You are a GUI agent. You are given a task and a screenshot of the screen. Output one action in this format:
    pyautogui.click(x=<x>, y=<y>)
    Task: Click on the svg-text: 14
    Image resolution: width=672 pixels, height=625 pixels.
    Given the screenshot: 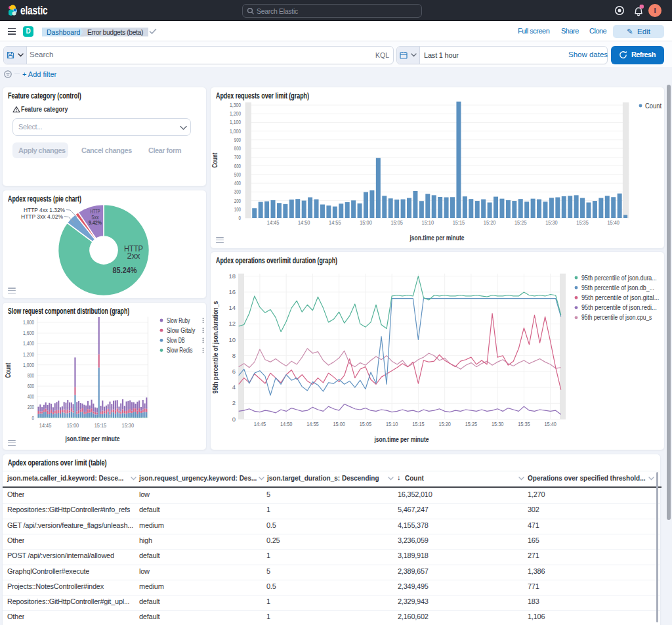 What is the action you would take?
    pyautogui.click(x=232, y=307)
    